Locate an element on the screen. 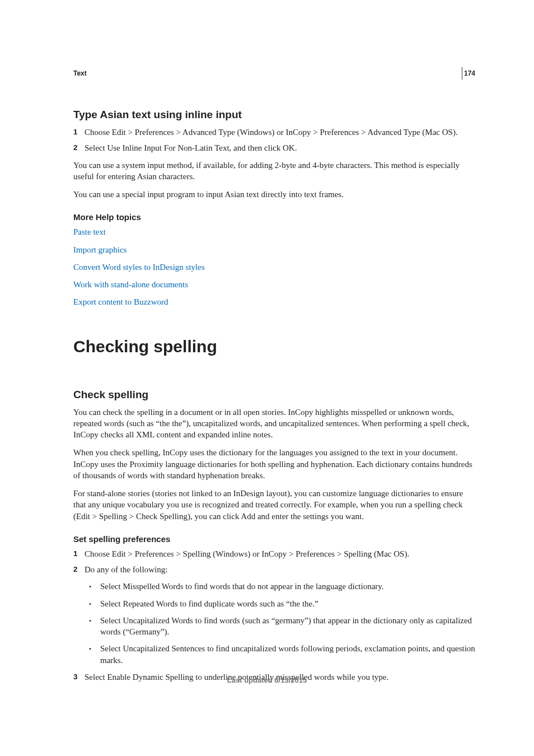 This screenshot has width=534, height=756. body-paragraph: You can use a system input method, if av… is located at coordinates (274, 171).